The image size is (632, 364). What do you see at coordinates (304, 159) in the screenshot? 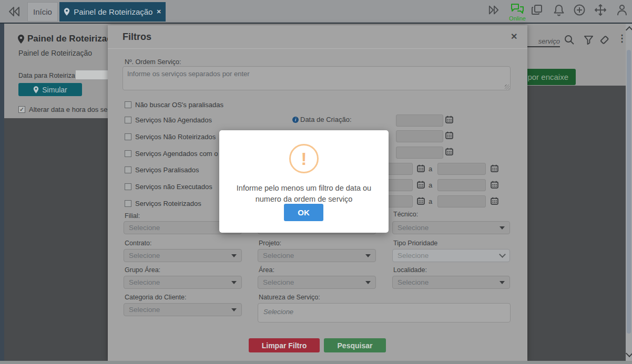
I see `warning-circle-icon: !` at bounding box center [304, 159].